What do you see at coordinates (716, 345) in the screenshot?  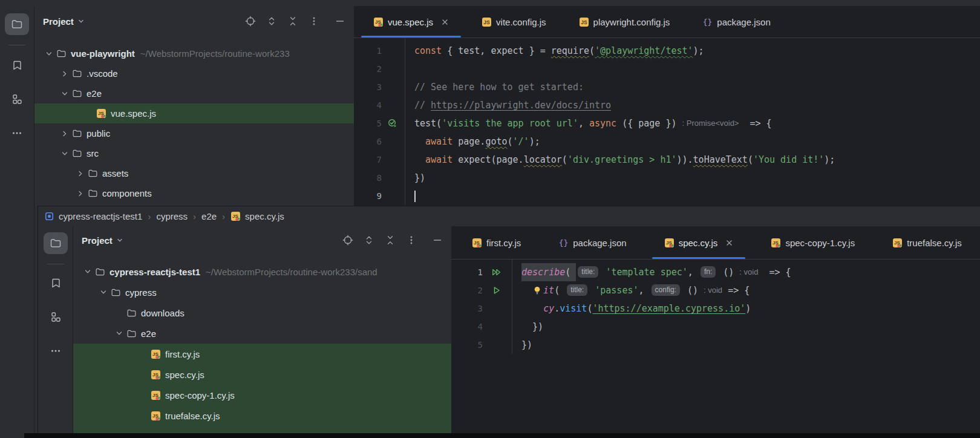 I see `code-line-5: 5})` at bounding box center [716, 345].